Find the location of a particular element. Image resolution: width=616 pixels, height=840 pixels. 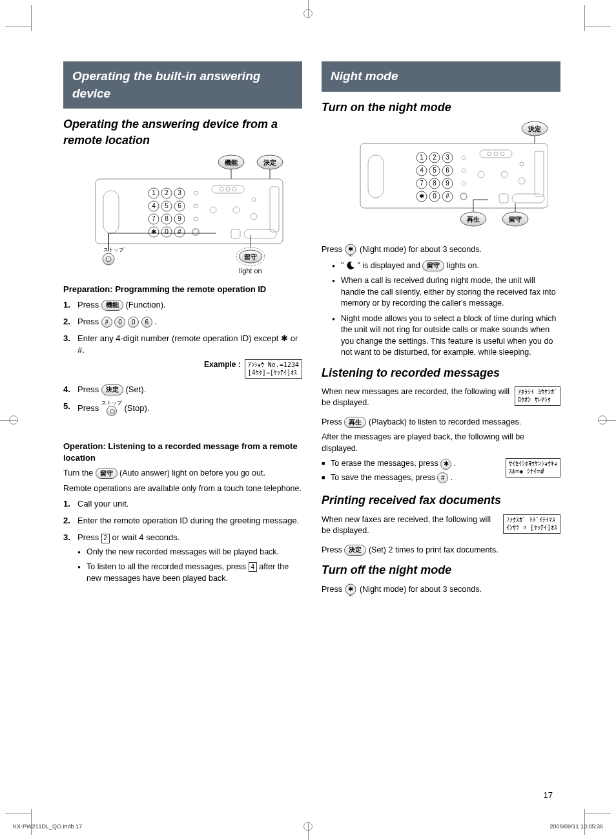

op-step-3-bullet-2: To listen to all the recorded messages, … is located at coordinates (190, 572).